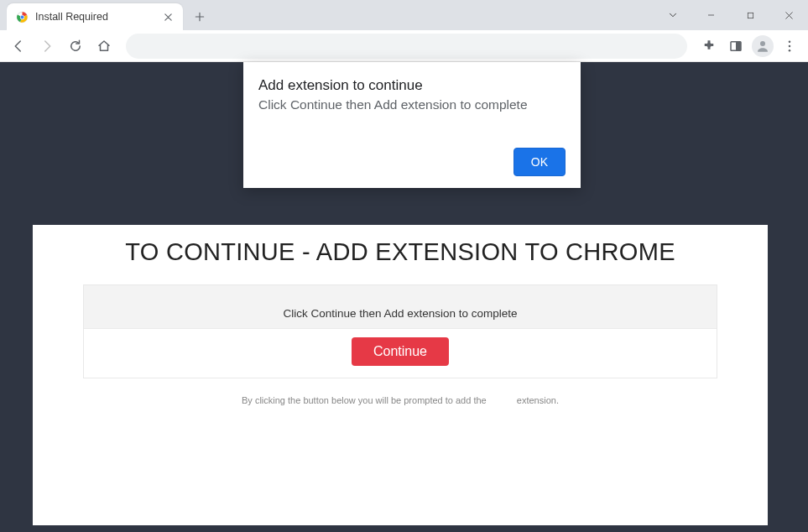 Image resolution: width=808 pixels, height=532 pixels. What do you see at coordinates (540, 162) in the screenshot?
I see `ok-button: OK` at bounding box center [540, 162].